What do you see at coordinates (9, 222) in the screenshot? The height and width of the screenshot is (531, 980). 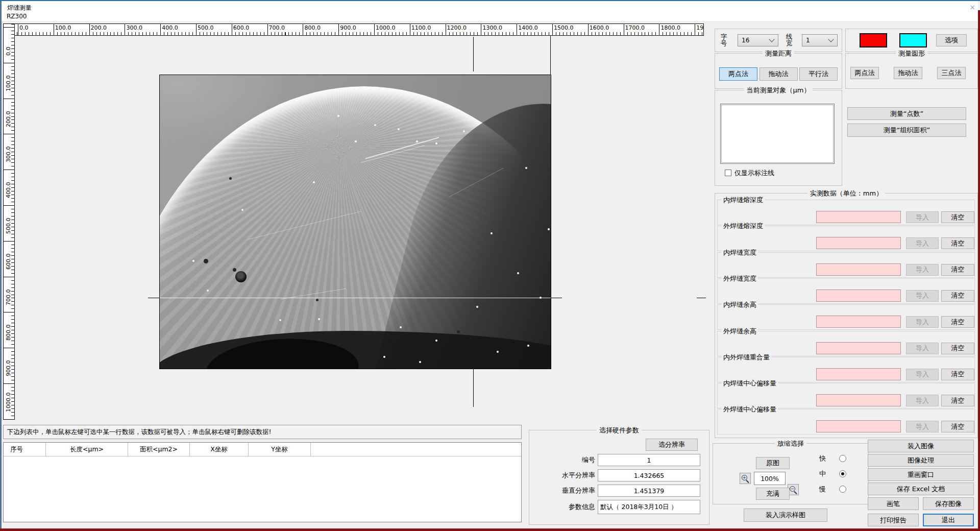 I see `v-ruler: 0.0100.0200.0300.0400.0500.0600.0700.080…` at bounding box center [9, 222].